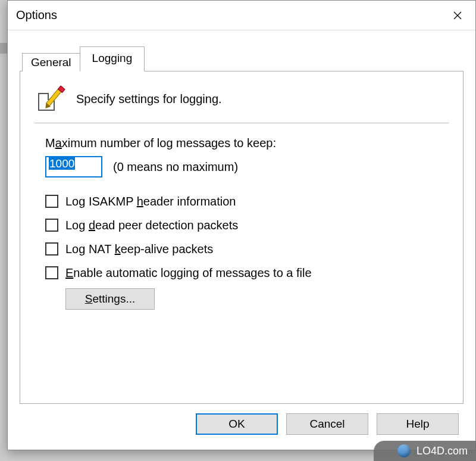 Image resolution: width=476 pixels, height=461 pixels. What do you see at coordinates (247, 201) in the screenshot?
I see `check-isakmp-header: Log ISAKMP header information` at bounding box center [247, 201].